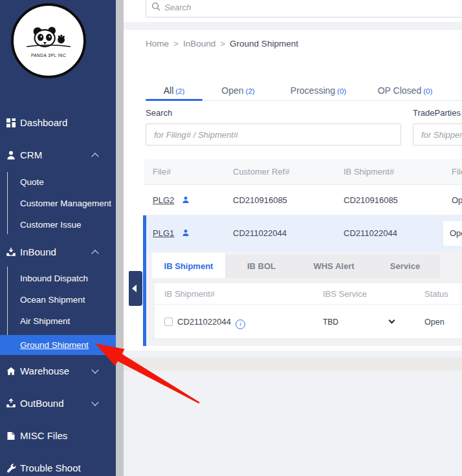  I want to click on sidebar-item-outbound: OutBound, so click(58, 404).